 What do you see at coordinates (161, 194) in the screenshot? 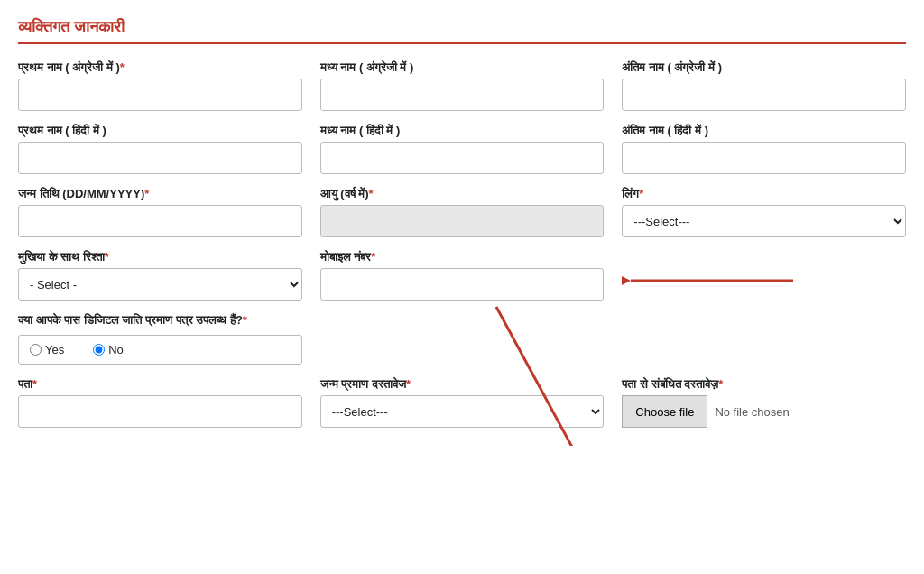
I see `dob-label: जन्म तिथि (DD/MM/YYYY)*` at bounding box center [161, 194].